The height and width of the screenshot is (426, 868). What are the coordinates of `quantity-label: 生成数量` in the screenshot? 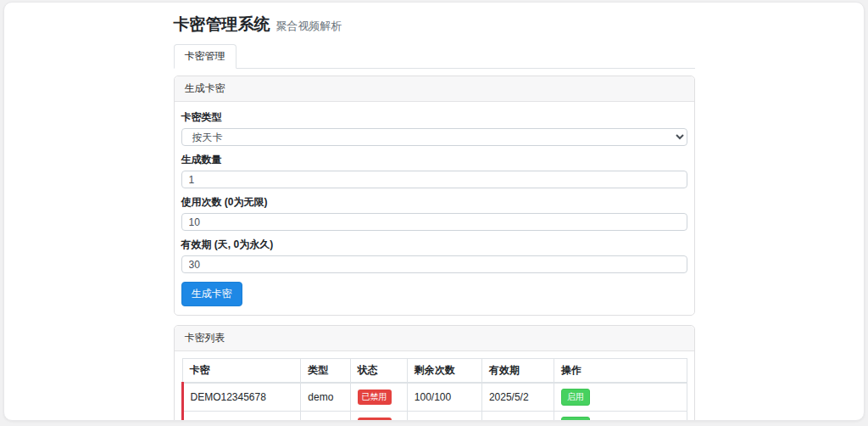 It's located at (434, 160).